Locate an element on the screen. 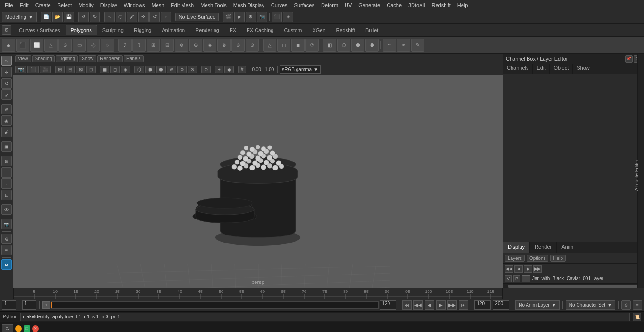 The image size is (644, 332). select-mode-btn: ↖ is located at coordinates (7, 61).